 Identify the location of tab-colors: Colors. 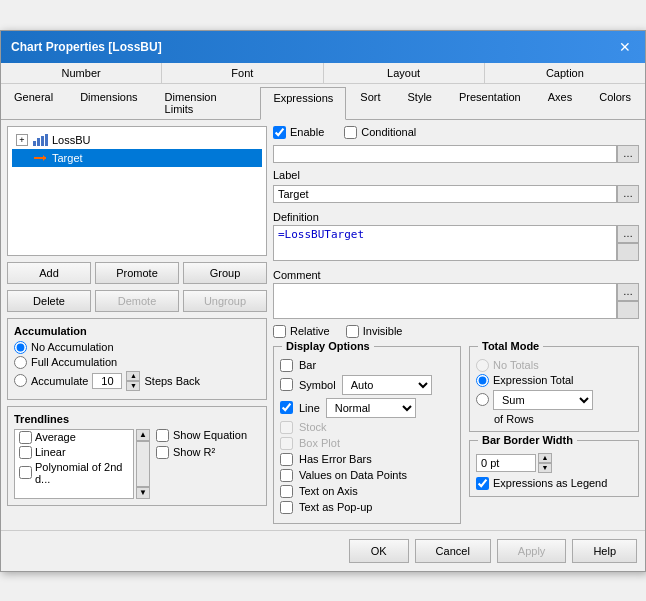
(615, 102).